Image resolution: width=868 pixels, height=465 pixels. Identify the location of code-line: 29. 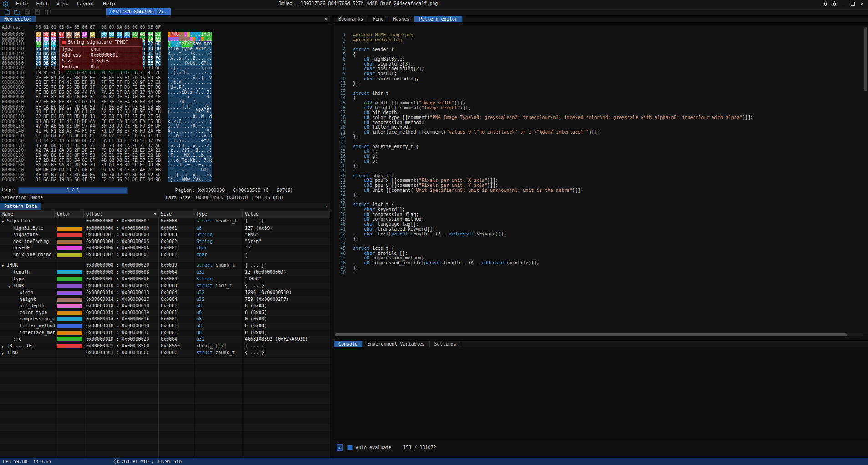
(601, 171).